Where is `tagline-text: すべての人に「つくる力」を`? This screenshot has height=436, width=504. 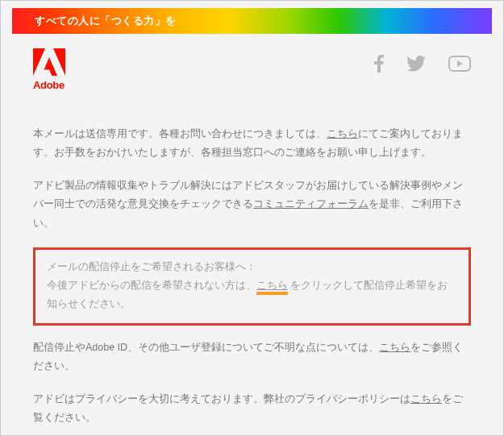 tagline-text: すべての人に「つくる力」を is located at coordinates (106, 21).